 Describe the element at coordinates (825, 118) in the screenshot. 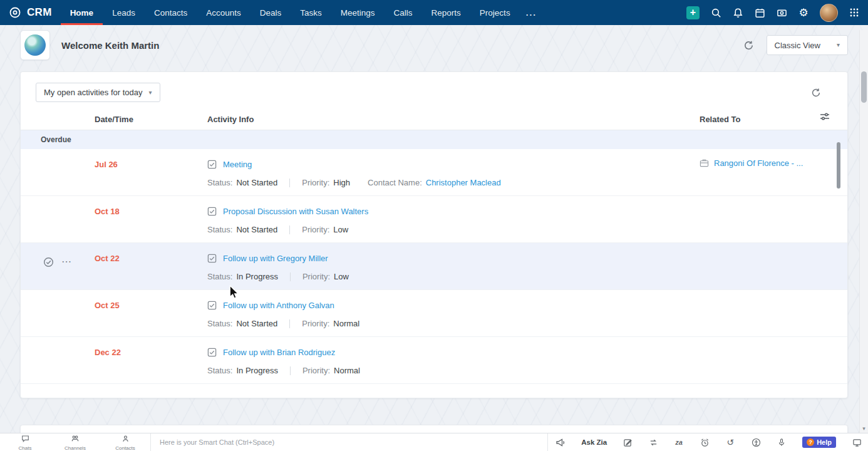

I see `column-settings-icon` at that location.